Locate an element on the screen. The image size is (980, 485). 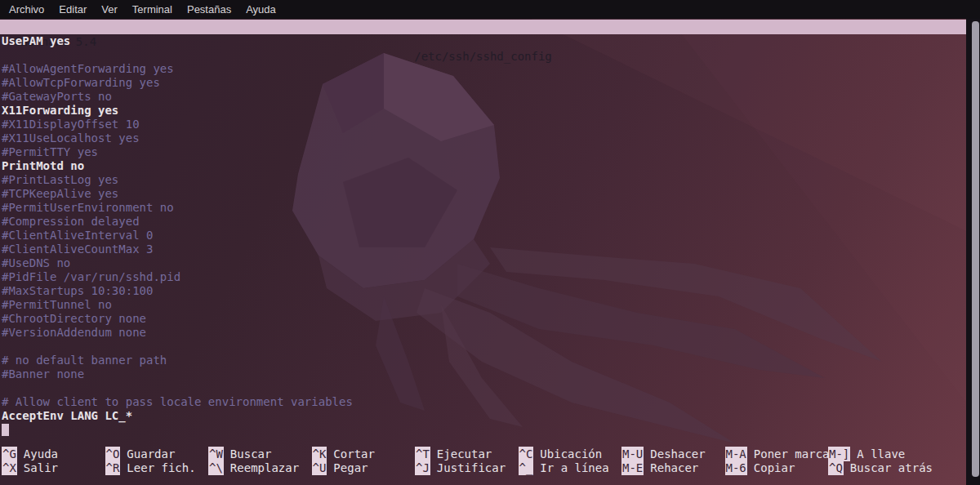
shortcut-buscar-atras: ^QBuscar atrás is located at coordinates (880, 469).